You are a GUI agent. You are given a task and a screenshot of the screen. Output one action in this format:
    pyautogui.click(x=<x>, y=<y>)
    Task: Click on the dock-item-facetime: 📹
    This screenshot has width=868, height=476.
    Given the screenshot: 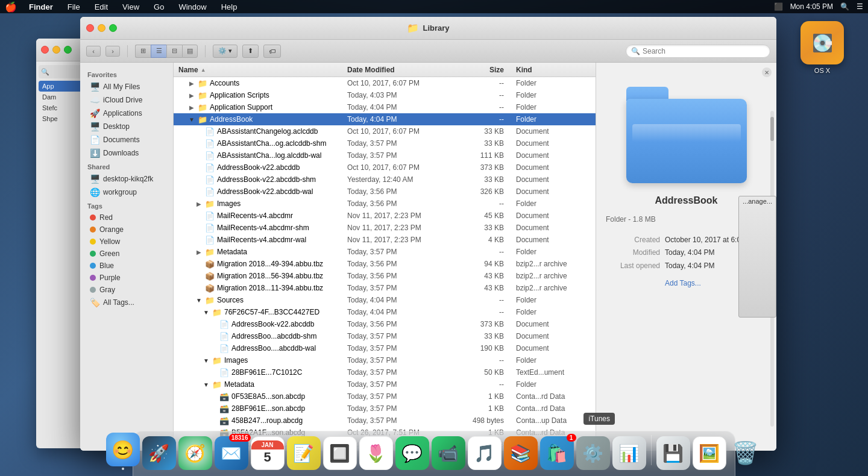 What is the action you would take?
    pyautogui.click(x=448, y=453)
    